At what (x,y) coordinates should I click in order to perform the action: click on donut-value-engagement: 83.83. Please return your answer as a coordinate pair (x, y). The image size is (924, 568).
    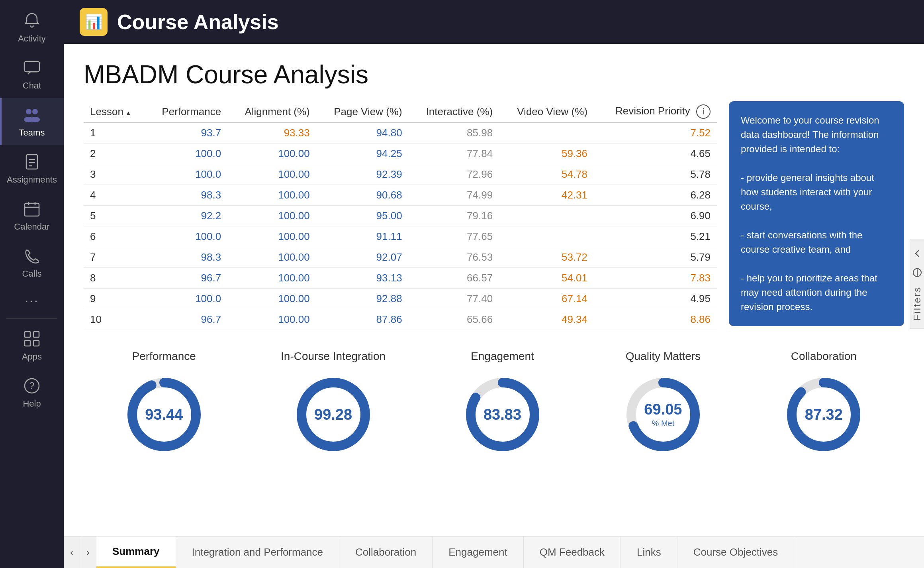
    Looking at the image, I should click on (503, 415).